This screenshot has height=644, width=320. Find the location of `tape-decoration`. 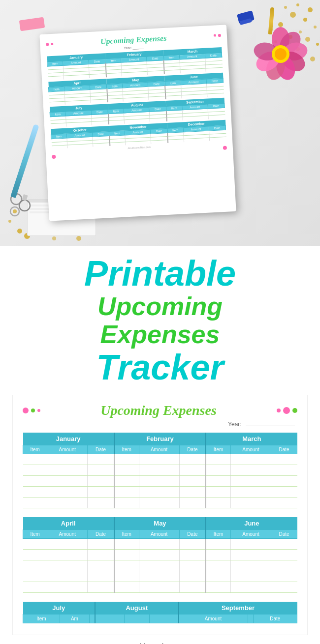

tape-decoration is located at coordinates (32, 25).